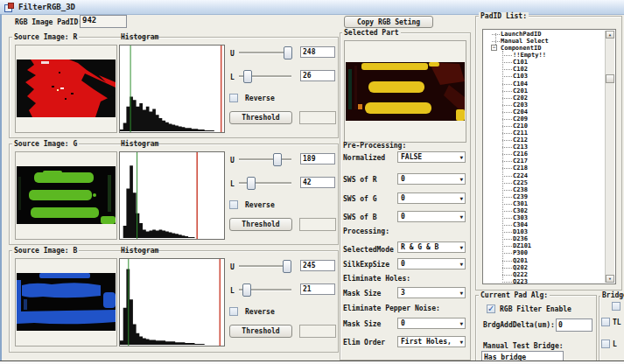  Describe the element at coordinates (544, 147) in the screenshot. I see `tree-item: C213` at that location.